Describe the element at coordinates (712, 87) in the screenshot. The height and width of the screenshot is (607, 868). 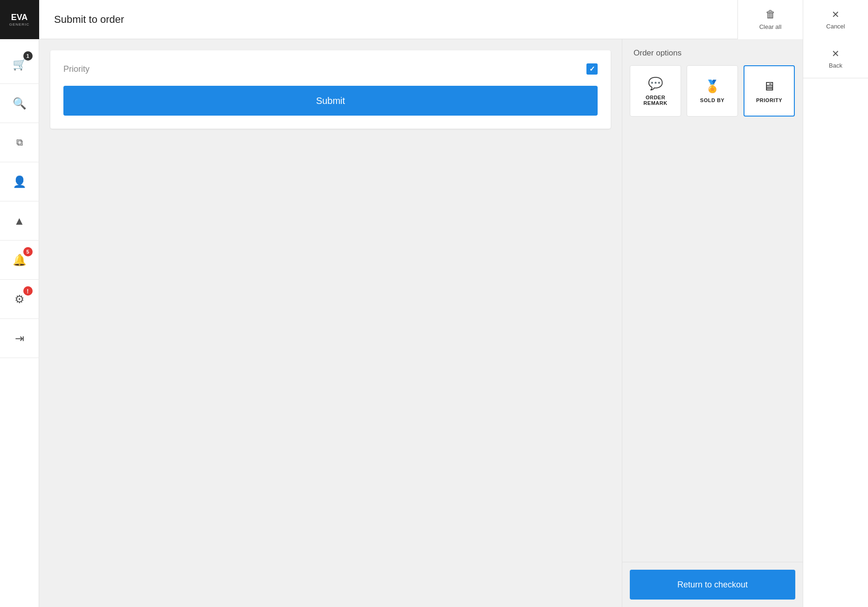
I see `award-icon: 🏅` at that location.